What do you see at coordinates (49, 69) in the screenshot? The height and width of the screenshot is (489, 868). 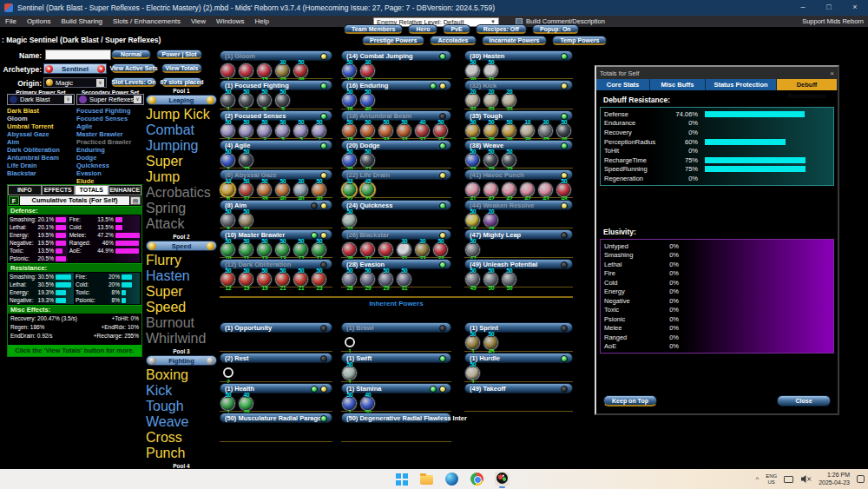 I see `archetype-prev-icon: ▾` at bounding box center [49, 69].